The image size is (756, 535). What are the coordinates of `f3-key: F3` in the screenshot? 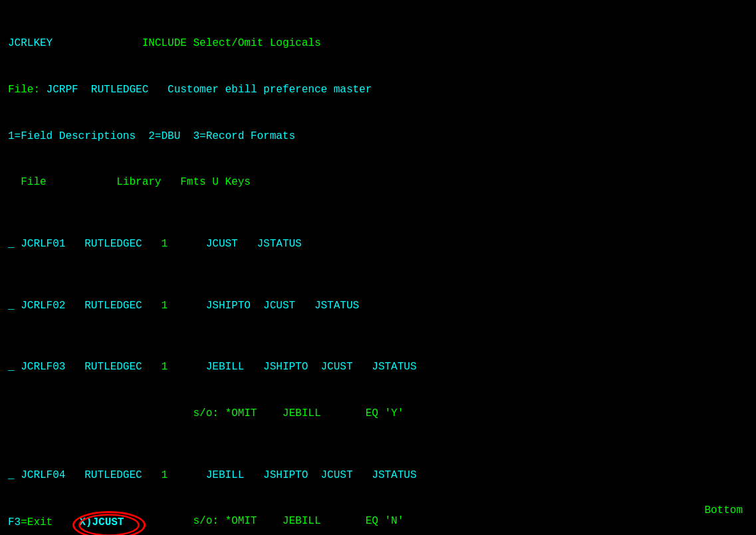 It's located at (15, 522).